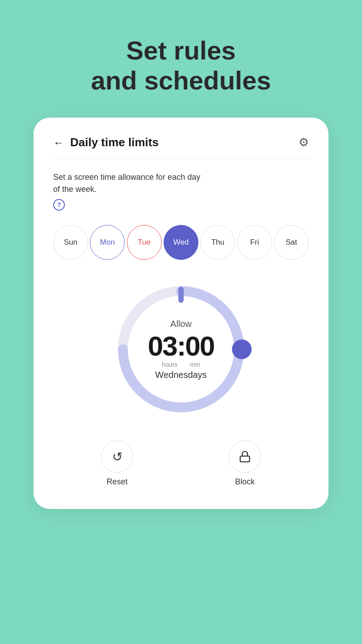  I want to click on block-button: Block, so click(245, 463).